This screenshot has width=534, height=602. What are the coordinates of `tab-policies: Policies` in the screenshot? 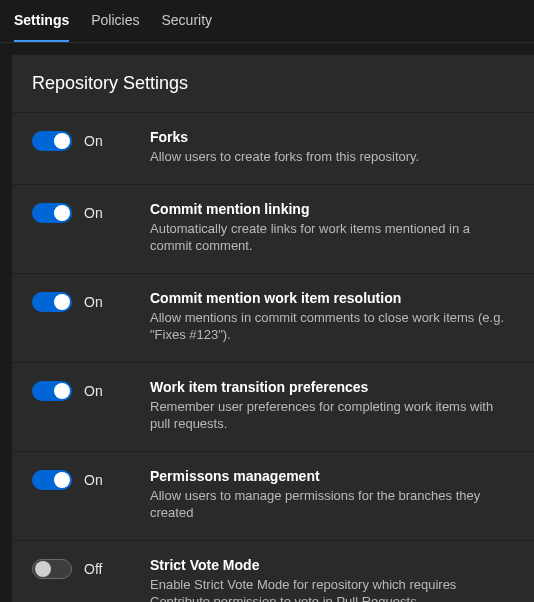 It's located at (115, 27).